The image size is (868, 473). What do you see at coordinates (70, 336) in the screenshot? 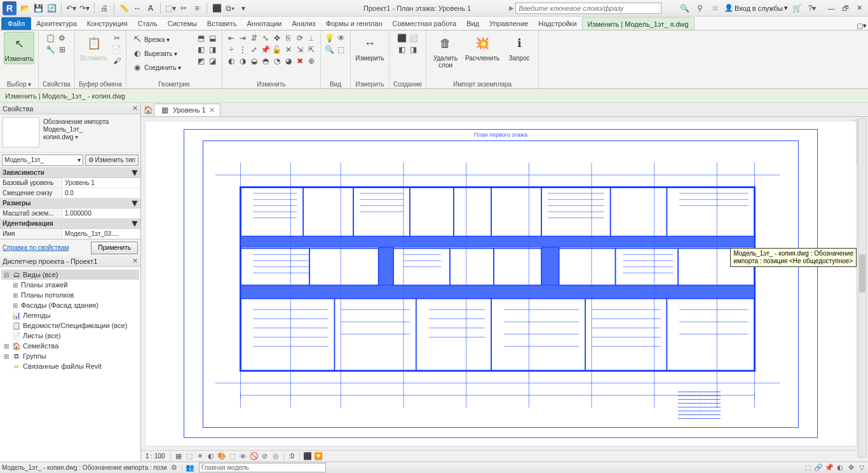
I see `tree-sheets: 📄Листы (все)` at bounding box center [70, 336].